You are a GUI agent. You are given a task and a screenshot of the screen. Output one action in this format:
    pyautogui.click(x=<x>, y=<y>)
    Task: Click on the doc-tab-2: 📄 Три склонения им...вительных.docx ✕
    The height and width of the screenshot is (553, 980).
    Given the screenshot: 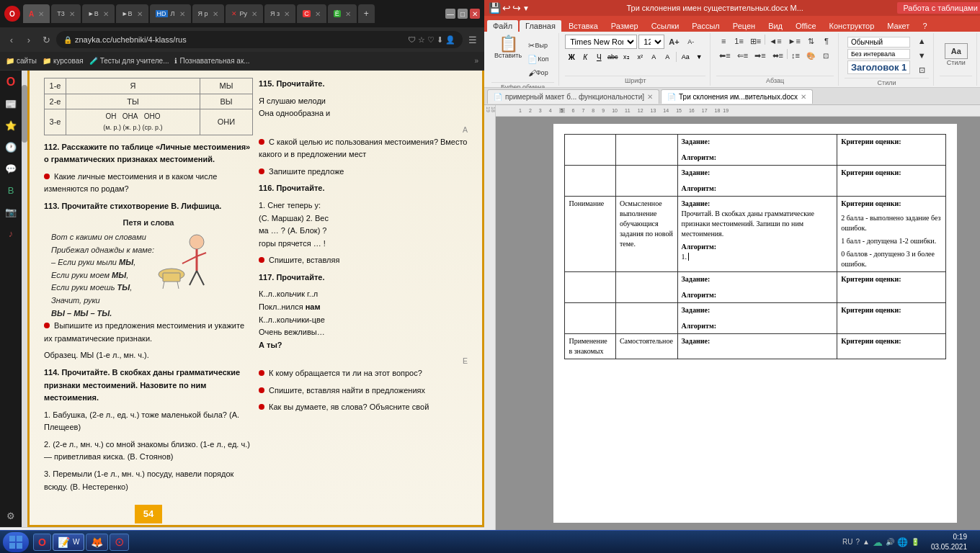 What is the action you would take?
    pyautogui.click(x=736, y=96)
    